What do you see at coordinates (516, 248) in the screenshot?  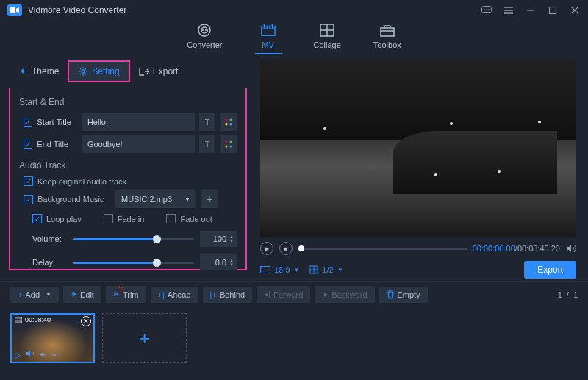 I see `time-display: 00:00:00.00/00:08:40.20` at bounding box center [516, 248].